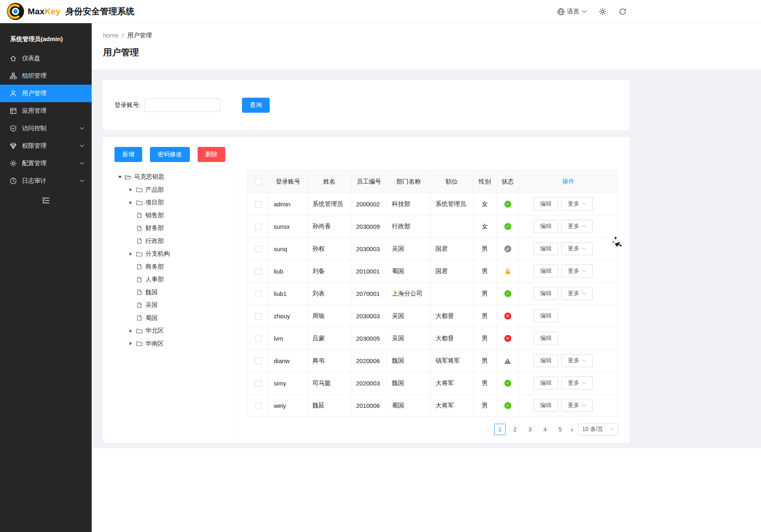 Image resolution: width=761 pixels, height=532 pixels. Describe the element at coordinates (603, 11) in the screenshot. I see `settings-gear-icon` at that location.